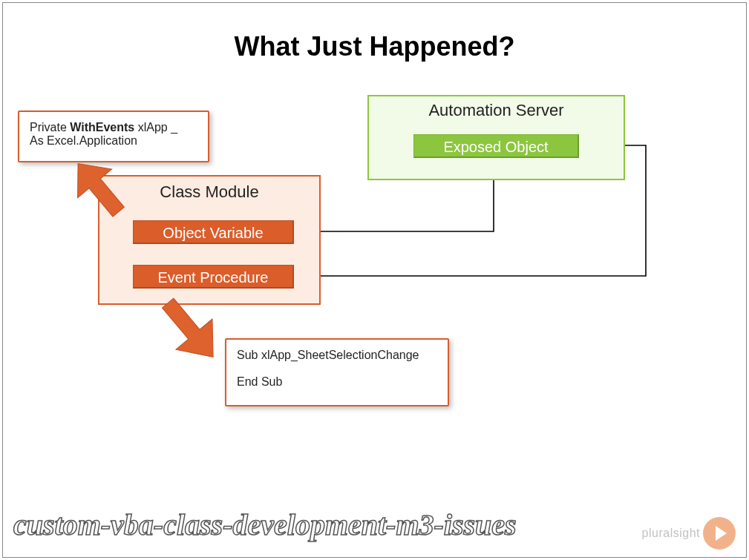 This screenshot has width=749, height=560. Describe the element at coordinates (671, 533) in the screenshot. I see `pluralsight-text: pluralsight` at that location.